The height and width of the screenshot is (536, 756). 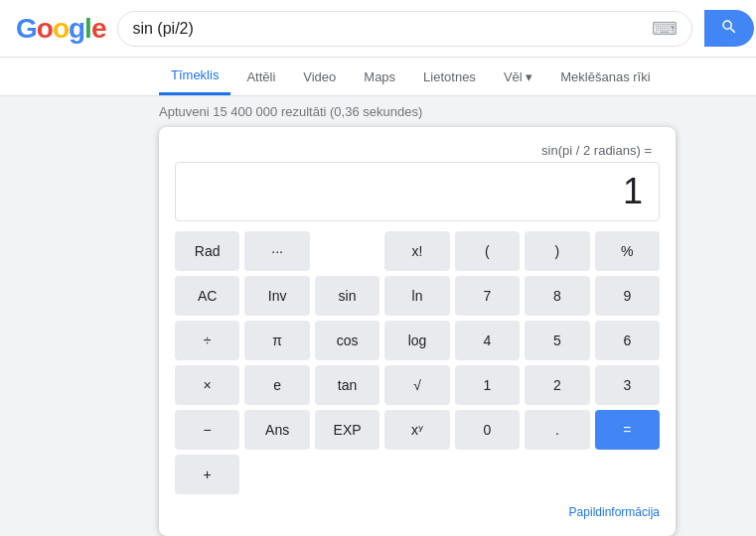 What do you see at coordinates (519, 77) in the screenshot?
I see `nav-item-vel: Vēl ▾` at bounding box center [519, 77].